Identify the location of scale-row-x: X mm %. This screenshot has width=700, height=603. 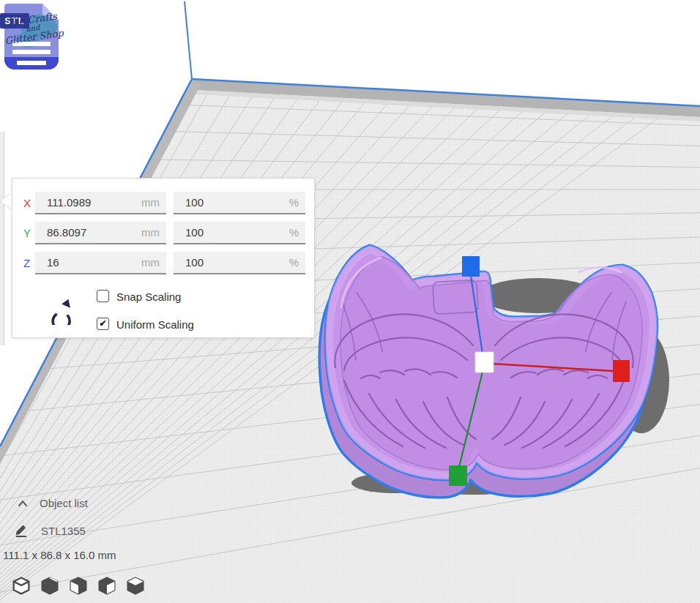
(163, 203).